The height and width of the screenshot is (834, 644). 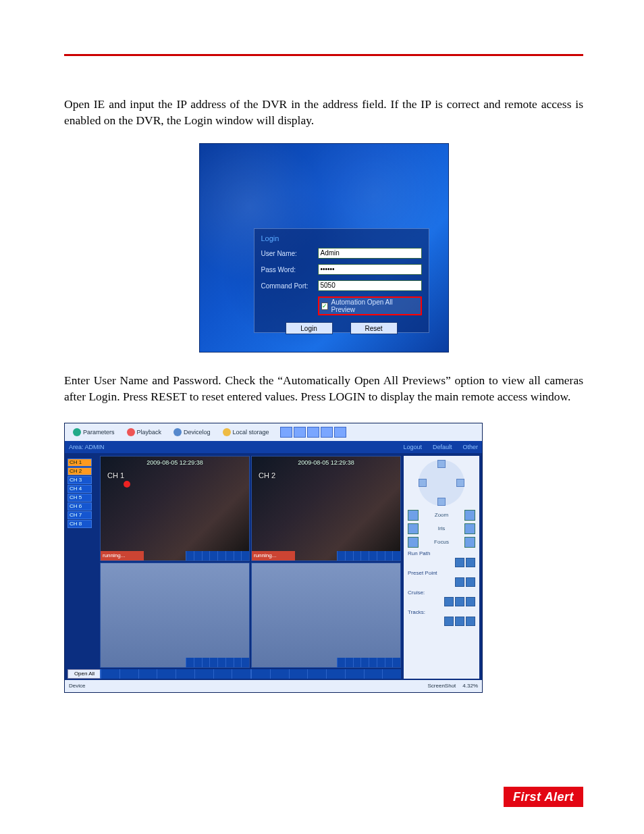 I want to click on local-icon, so click(x=227, y=432).